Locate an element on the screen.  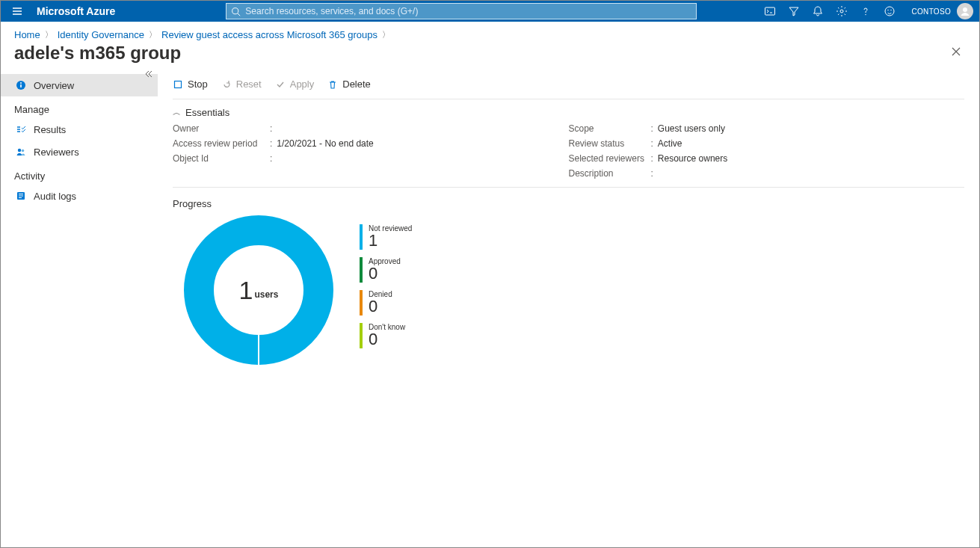
chevron-left-double-icon is located at coordinates (149, 74).